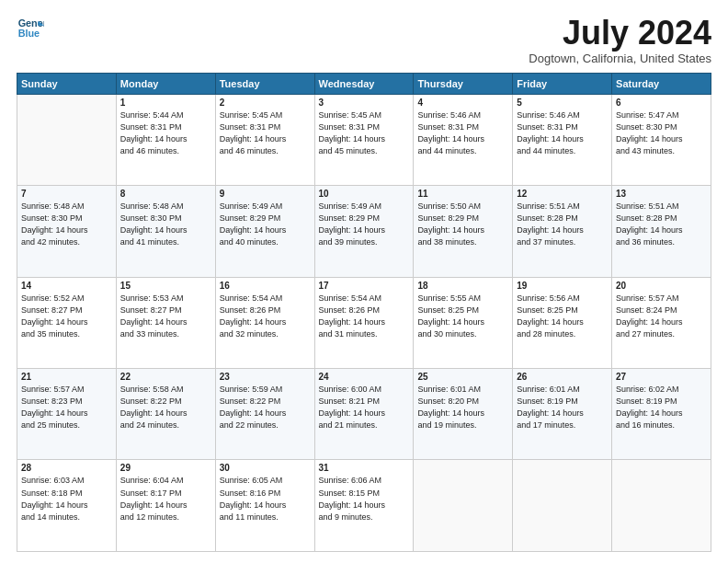  Describe the element at coordinates (67, 414) in the screenshot. I see `day-cell: 21Sunrise: 5:57 AMSunset: 8:23 PMDayligh…` at that location.